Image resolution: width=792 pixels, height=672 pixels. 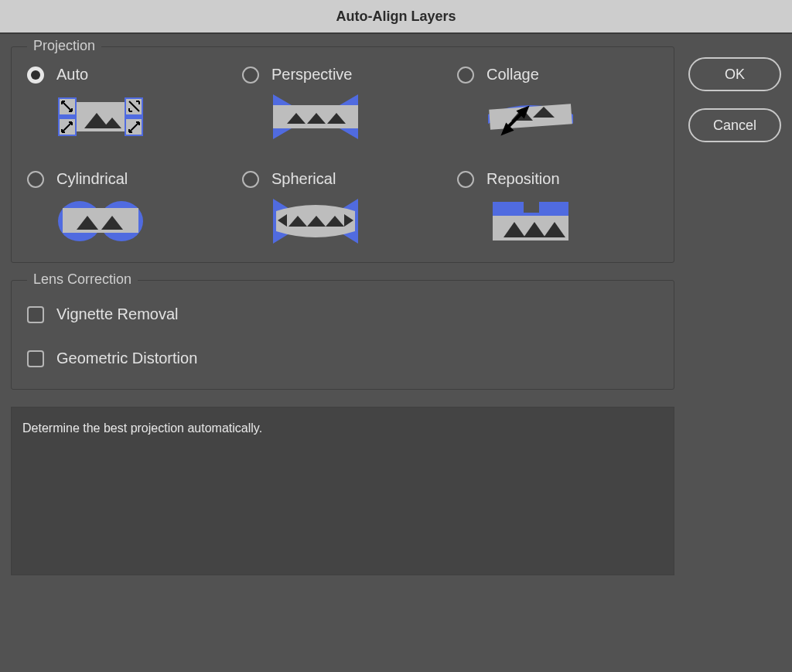 I want to click on spherical-icon, so click(x=358, y=223).